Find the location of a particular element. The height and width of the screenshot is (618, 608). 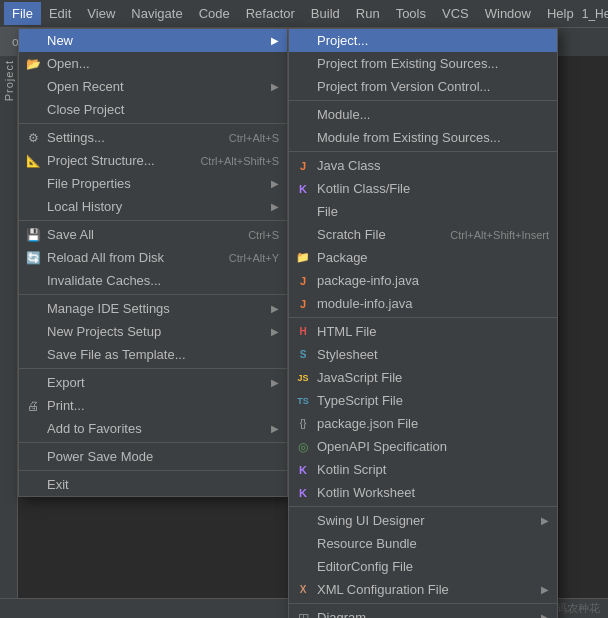

project-panel: Project is located at coordinates (9, 327).